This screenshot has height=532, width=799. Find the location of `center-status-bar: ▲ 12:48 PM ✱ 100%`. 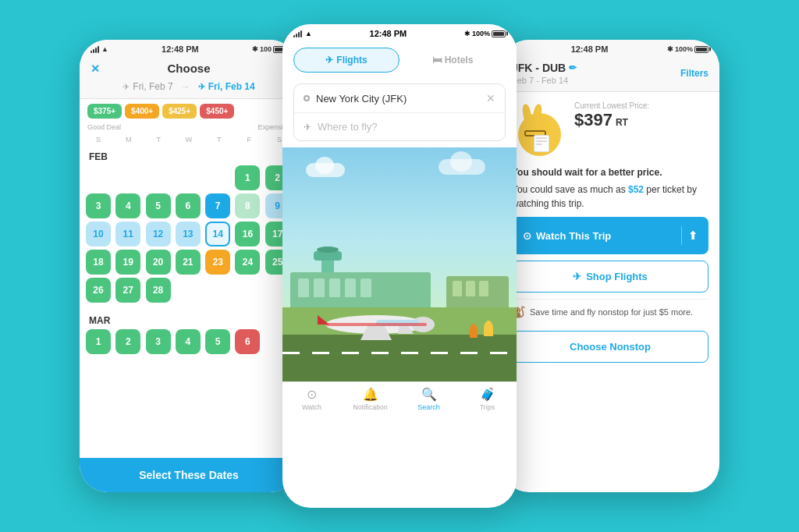

center-status-bar: ▲ 12:48 PM ✱ 100% is located at coordinates (400, 33).